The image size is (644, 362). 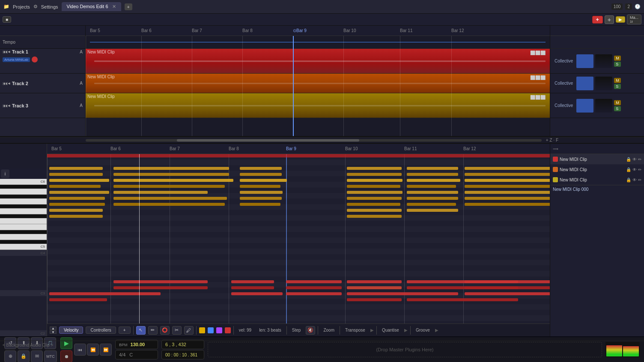 I want to click on note-g26, so click(x=161, y=193).